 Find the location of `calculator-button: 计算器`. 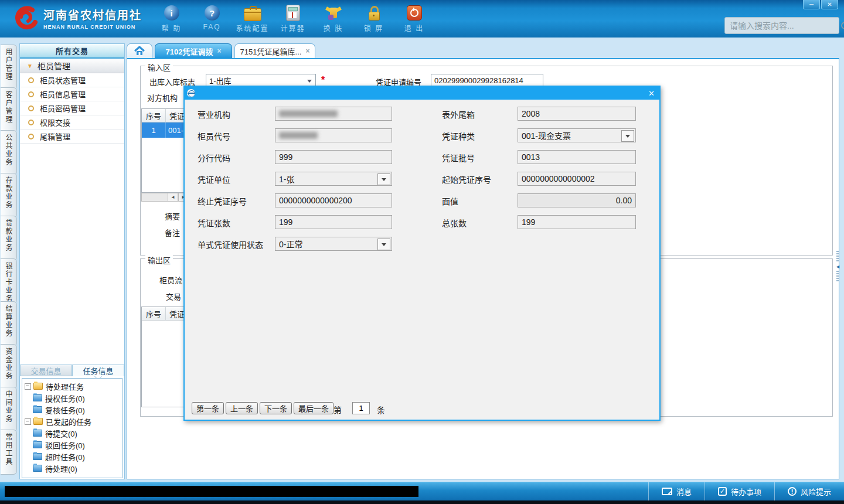

calculator-button: 计算器 is located at coordinates (293, 19).